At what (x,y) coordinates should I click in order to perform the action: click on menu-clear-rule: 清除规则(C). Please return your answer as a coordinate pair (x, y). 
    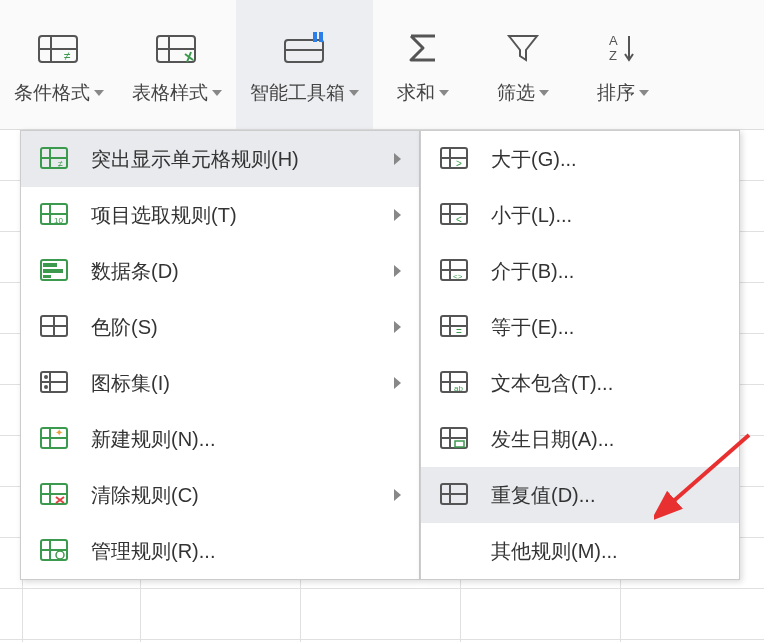
    Looking at the image, I should click on (220, 495).